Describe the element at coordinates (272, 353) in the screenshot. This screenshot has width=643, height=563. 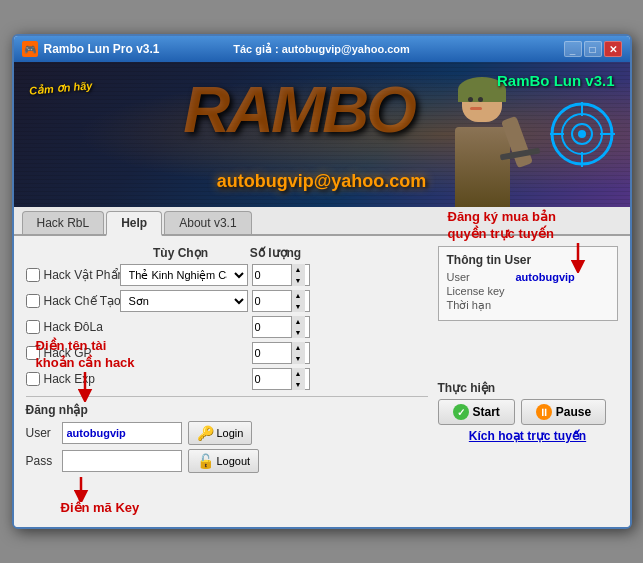
I see `hack-gp-value` at that location.